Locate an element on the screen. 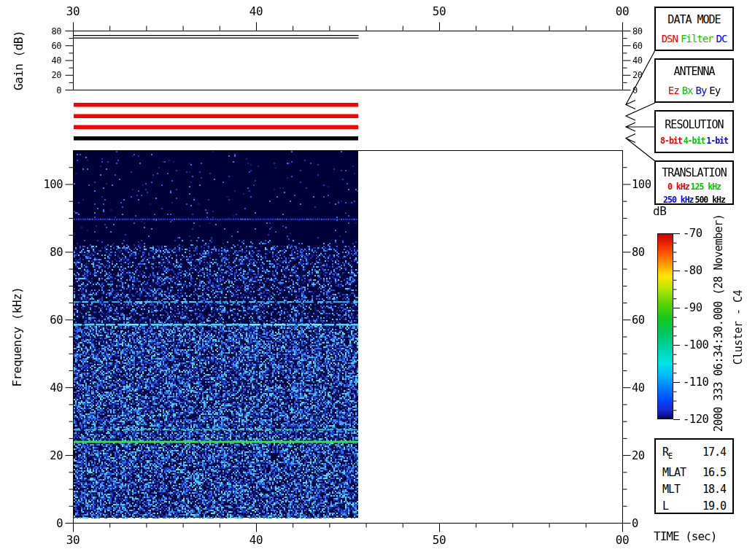 The width and height of the screenshot is (747, 560). frequency-tick-label-left: 0 is located at coordinates (48, 524).